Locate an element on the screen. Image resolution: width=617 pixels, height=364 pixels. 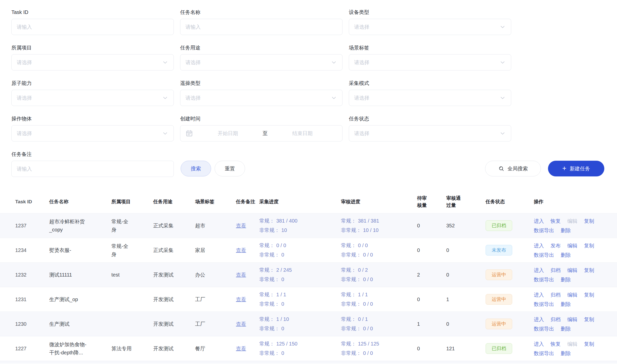
task-status-select: 请选择 is located at coordinates (430, 133).